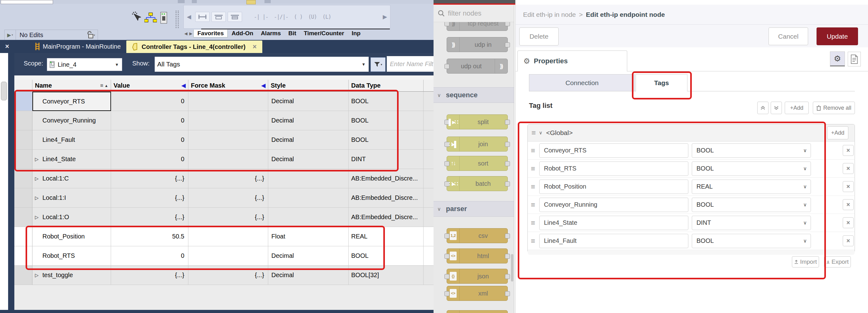 Image resolution: width=868 pixels, height=313 pixels. I want to click on ladder-instruction-glyph: ( ), so click(298, 17).